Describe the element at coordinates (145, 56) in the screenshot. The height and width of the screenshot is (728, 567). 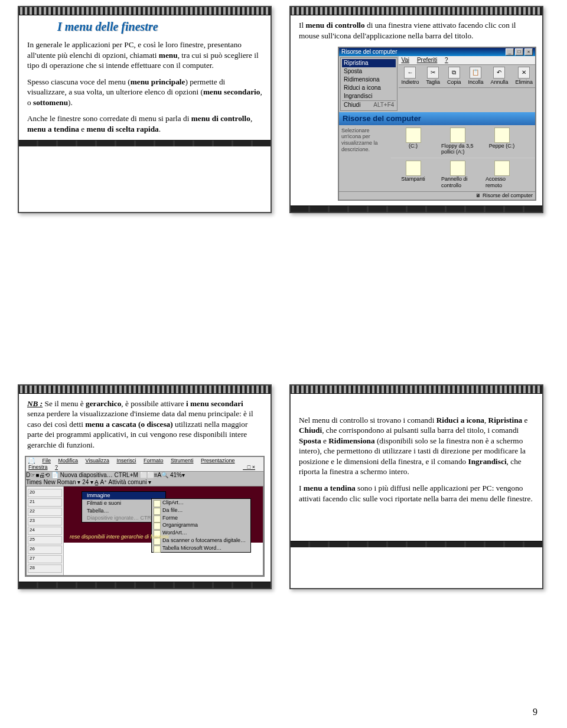
I see `slide1-p1: In generale le applicazioni per PC, e co…` at that location.